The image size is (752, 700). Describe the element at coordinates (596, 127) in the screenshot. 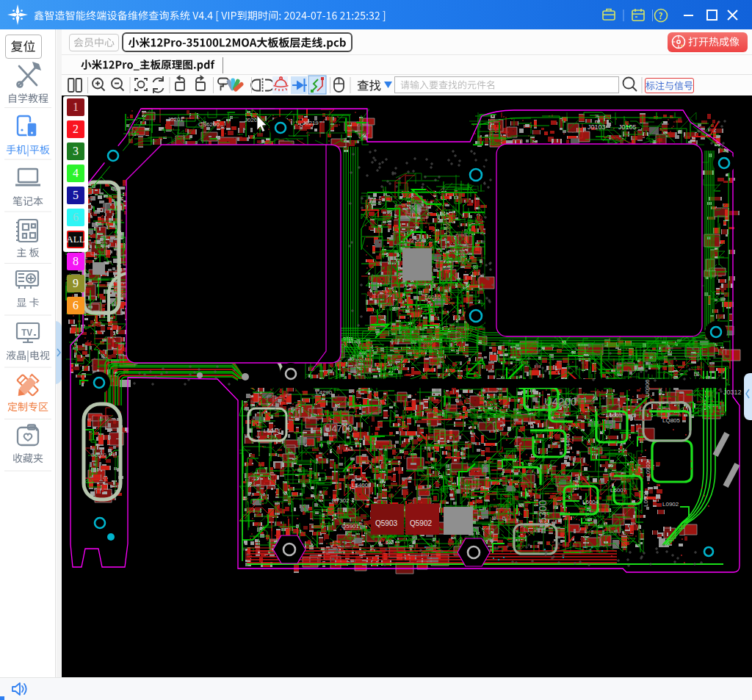

I see `svg-text: J0103` at that location.